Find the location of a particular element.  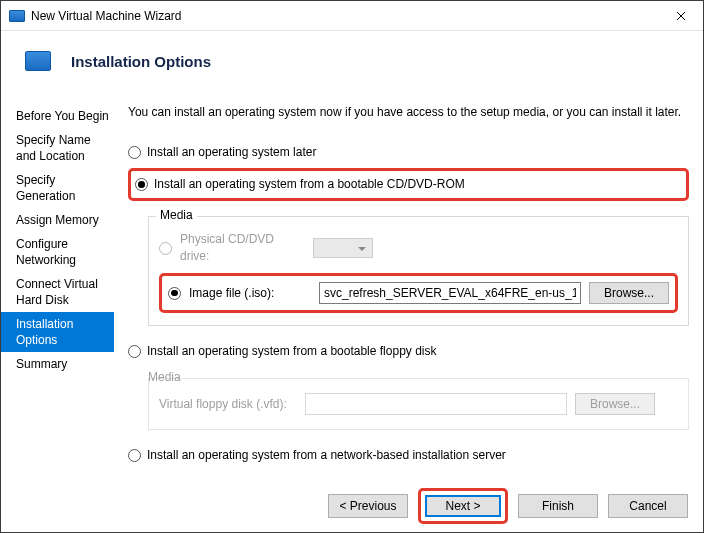

image-file-label: Image file (.iso): is located at coordinates (250, 294).